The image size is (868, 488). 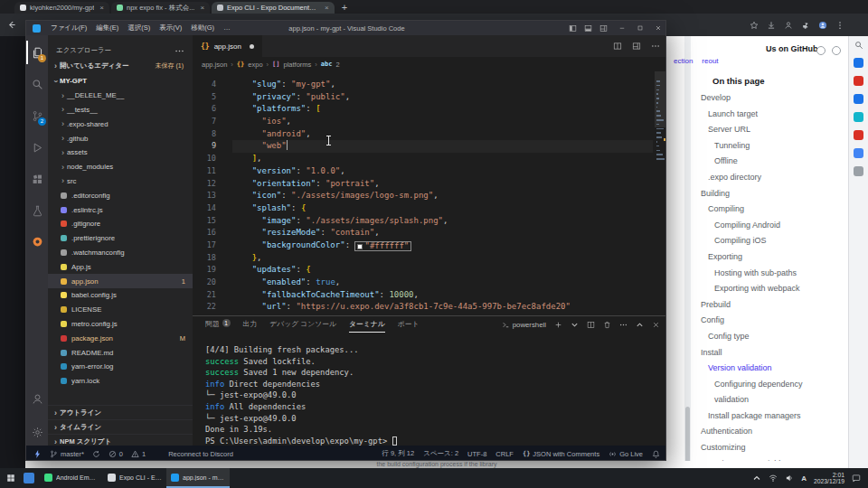 What do you see at coordinates (398, 454) in the screenshot?
I see `cursor-position: 行 9, 列 12` at bounding box center [398, 454].